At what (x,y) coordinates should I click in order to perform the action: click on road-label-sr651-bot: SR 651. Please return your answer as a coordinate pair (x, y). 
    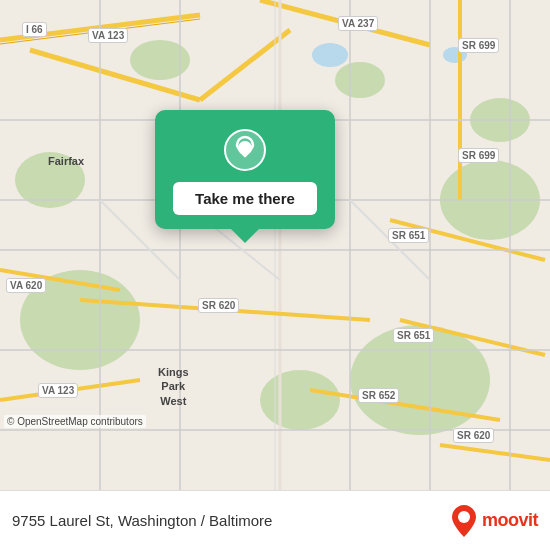
    Looking at the image, I should click on (414, 336).